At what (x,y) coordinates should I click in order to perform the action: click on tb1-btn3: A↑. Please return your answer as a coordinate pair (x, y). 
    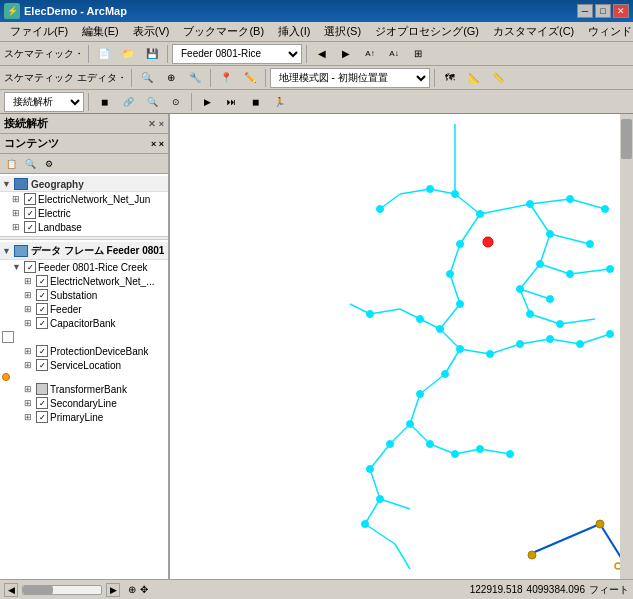
    Looking at the image, I should click on (370, 54).